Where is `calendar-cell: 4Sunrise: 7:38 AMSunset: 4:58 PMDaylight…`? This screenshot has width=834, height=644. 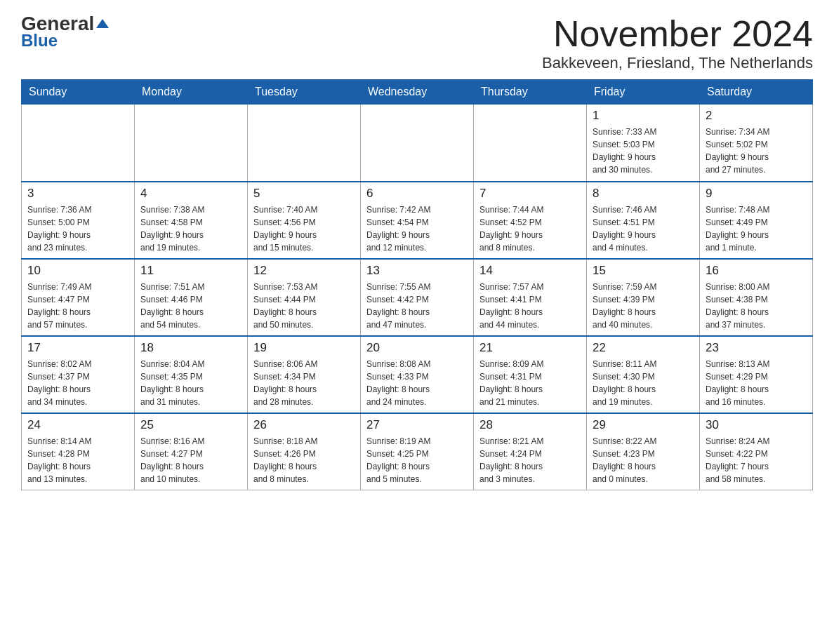
calendar-cell: 4Sunrise: 7:38 AMSunset: 4:58 PMDaylight… is located at coordinates (191, 220).